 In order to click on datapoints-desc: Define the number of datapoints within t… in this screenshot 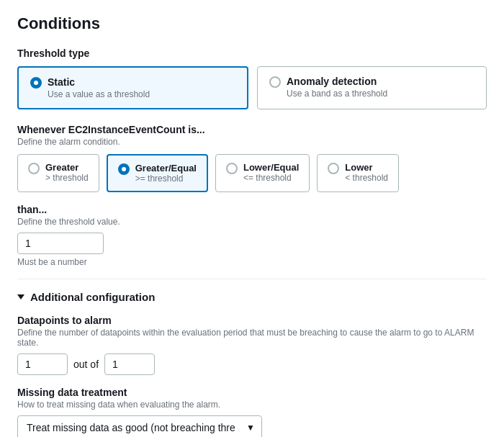, I will do `click(252, 338)`.